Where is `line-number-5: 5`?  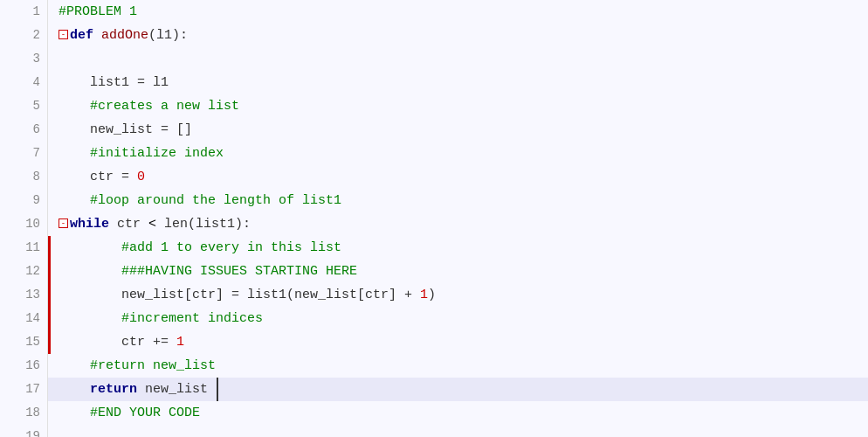
line-number-5: 5 is located at coordinates (24, 107).